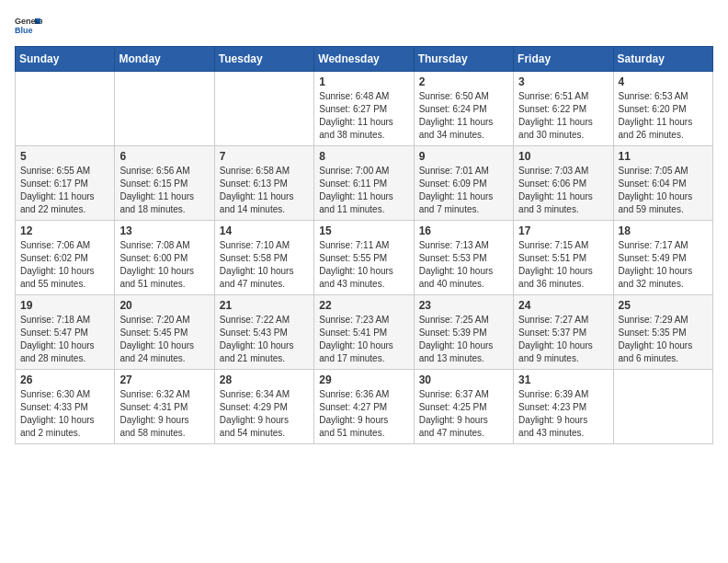 The width and height of the screenshot is (728, 563). What do you see at coordinates (64, 231) in the screenshot?
I see `day-number: 12` at bounding box center [64, 231].